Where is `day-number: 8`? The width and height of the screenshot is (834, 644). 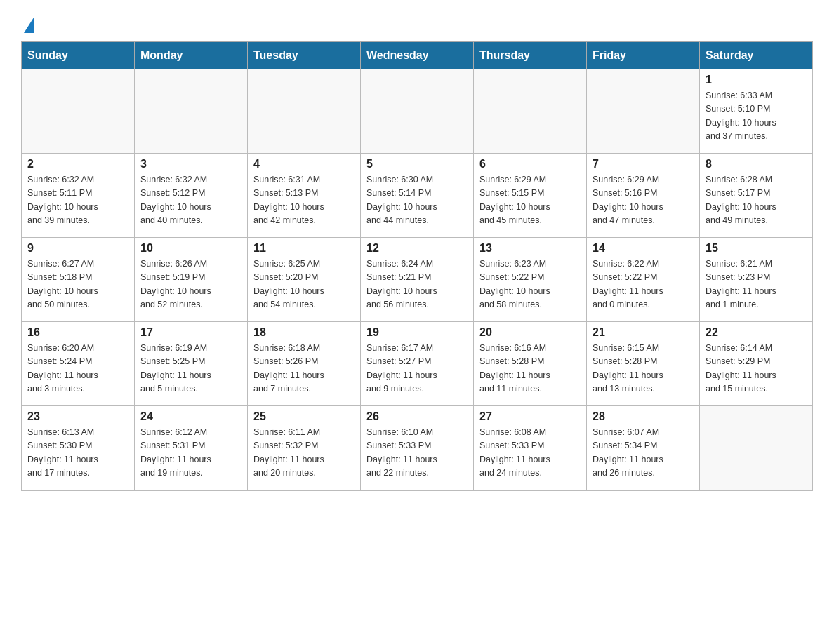 day-number: 8 is located at coordinates (756, 164).